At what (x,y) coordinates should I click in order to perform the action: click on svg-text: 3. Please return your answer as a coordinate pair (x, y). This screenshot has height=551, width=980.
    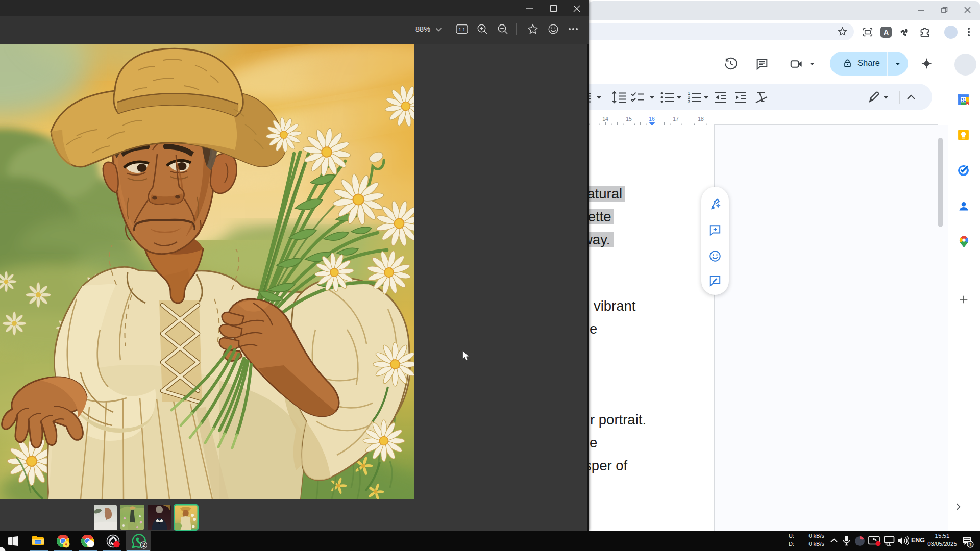
    Looking at the image, I should click on (689, 101).